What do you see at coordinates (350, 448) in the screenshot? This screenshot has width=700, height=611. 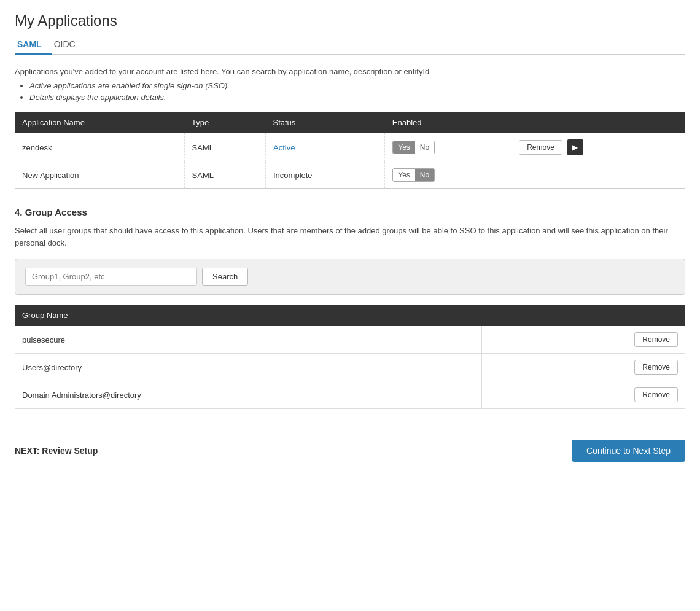 I see `footer: NEXT: Review Setup Continue to Next Step` at bounding box center [350, 448].